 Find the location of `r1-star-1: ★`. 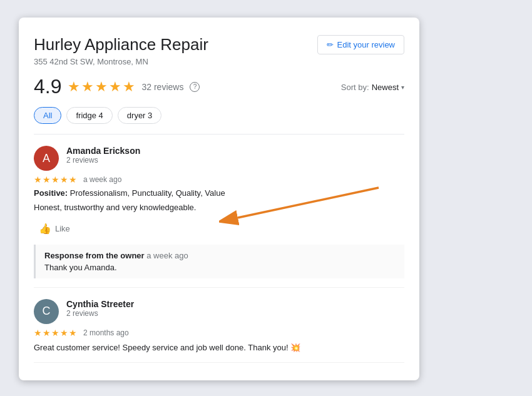

r1-star-1: ★ is located at coordinates (38, 180).